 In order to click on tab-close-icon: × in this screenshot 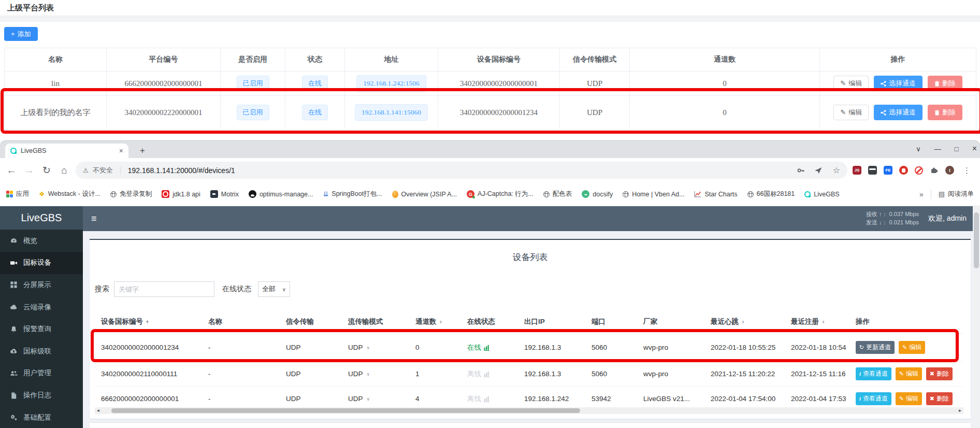, I will do `click(121, 151)`.